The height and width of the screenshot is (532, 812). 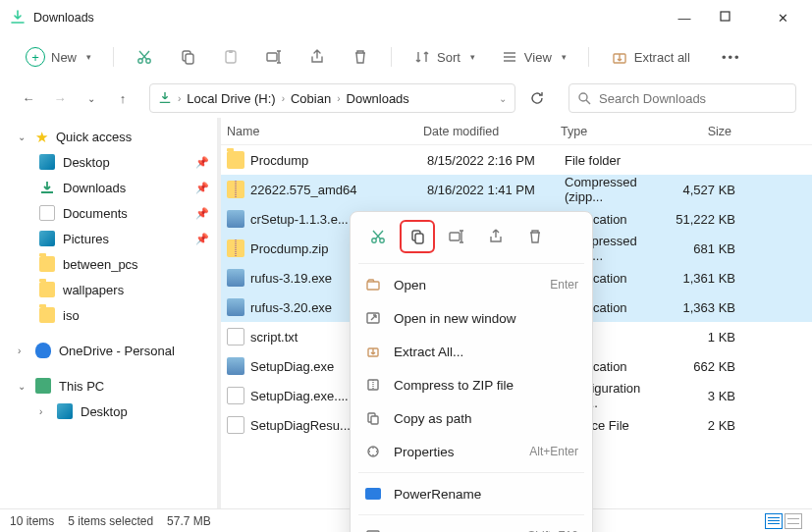 I want to click on sort-icon, so click(x=422, y=57).